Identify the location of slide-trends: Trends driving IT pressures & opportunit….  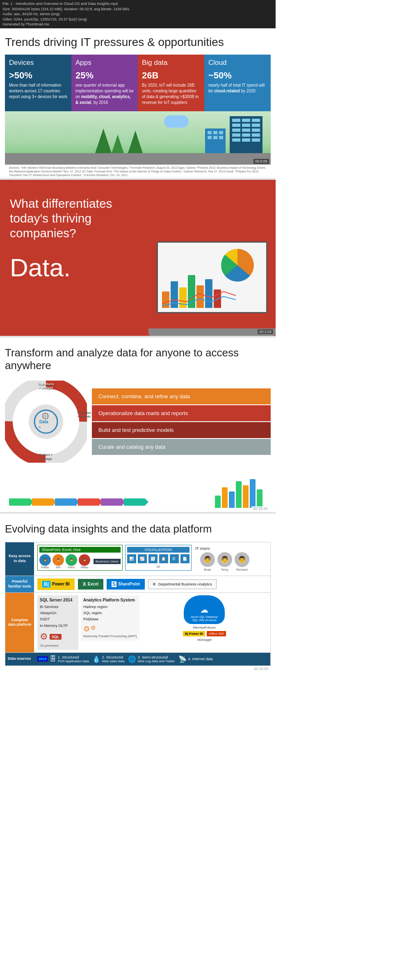
(138, 103).